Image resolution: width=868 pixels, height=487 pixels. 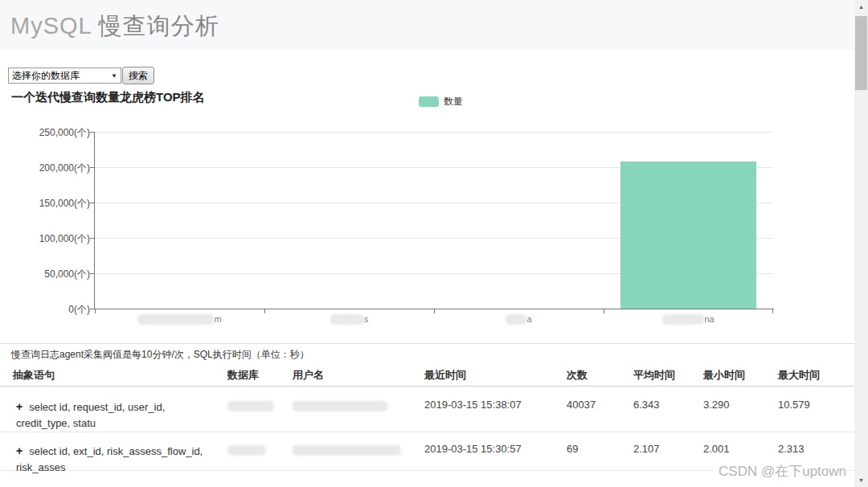 I want to click on scroll-up-icon: ▲, so click(x=862, y=6).